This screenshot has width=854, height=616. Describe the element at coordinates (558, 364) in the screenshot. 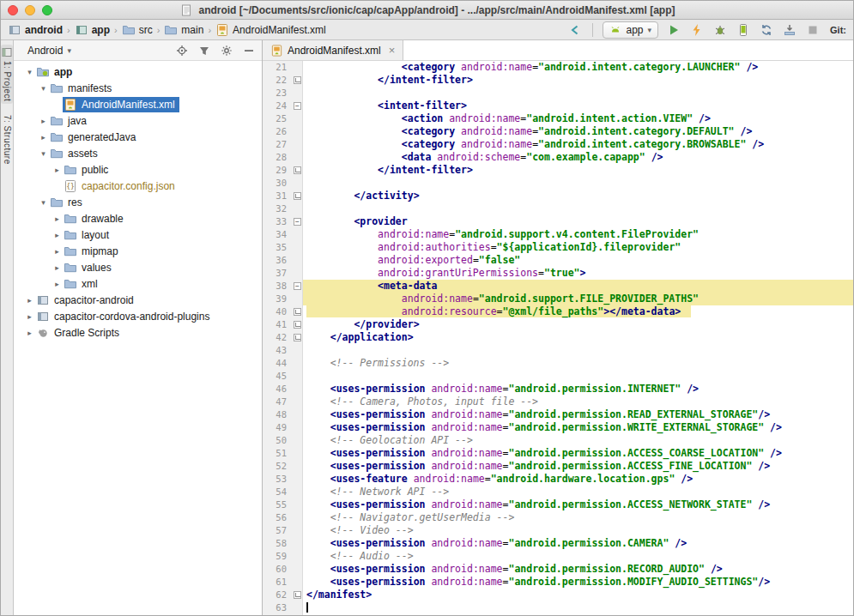

I see `code-line-44: 44 <!-- Permissions -->` at that location.